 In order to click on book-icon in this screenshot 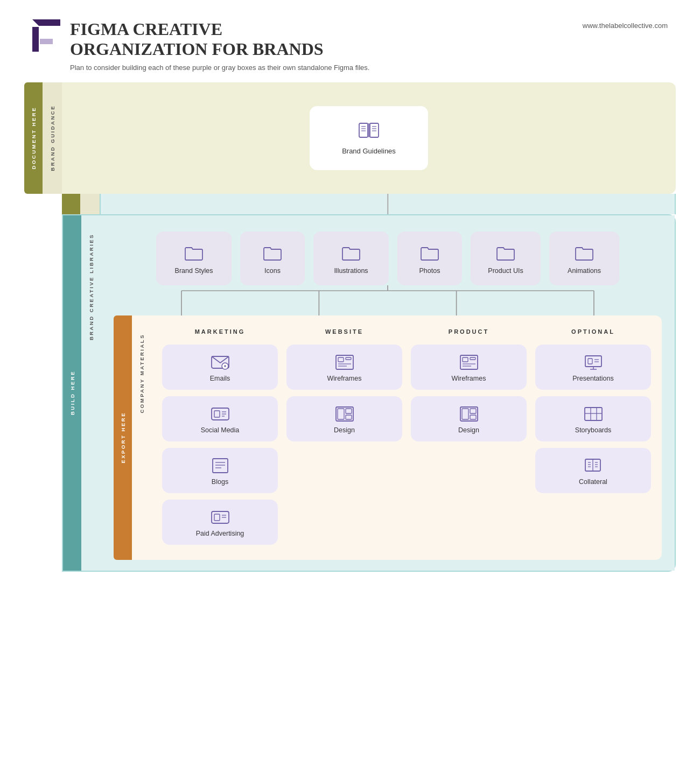, I will do `click(369, 131)`.